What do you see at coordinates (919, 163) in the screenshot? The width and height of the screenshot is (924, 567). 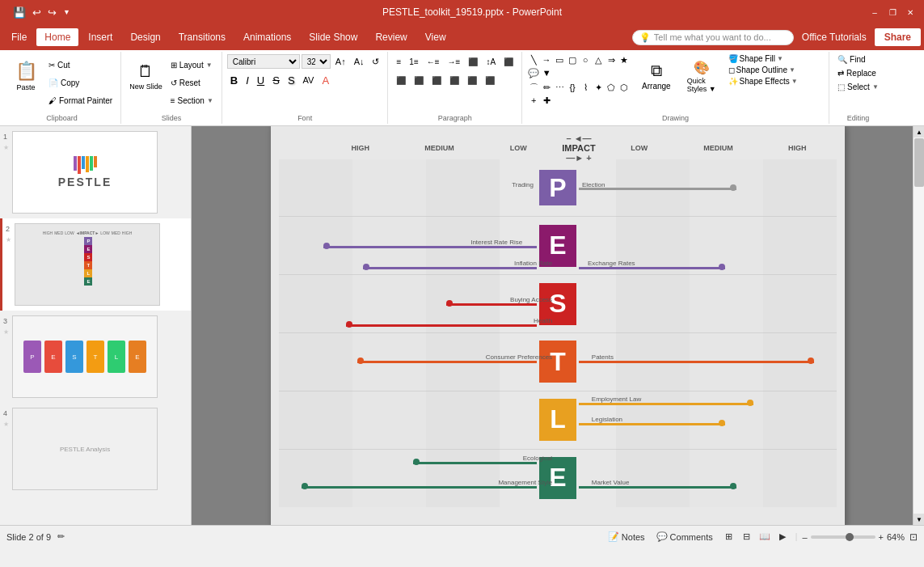 I see `scroll-thumb` at bounding box center [919, 163].